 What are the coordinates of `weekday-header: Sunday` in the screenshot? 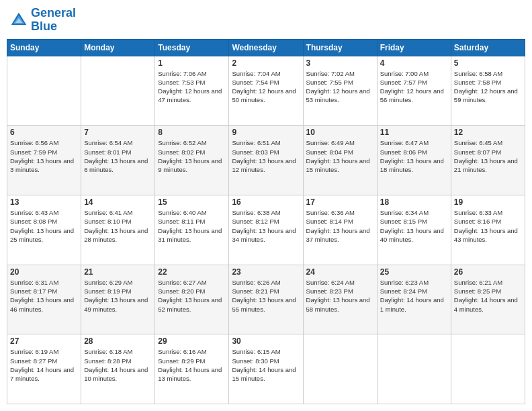 It's located at (44, 47).